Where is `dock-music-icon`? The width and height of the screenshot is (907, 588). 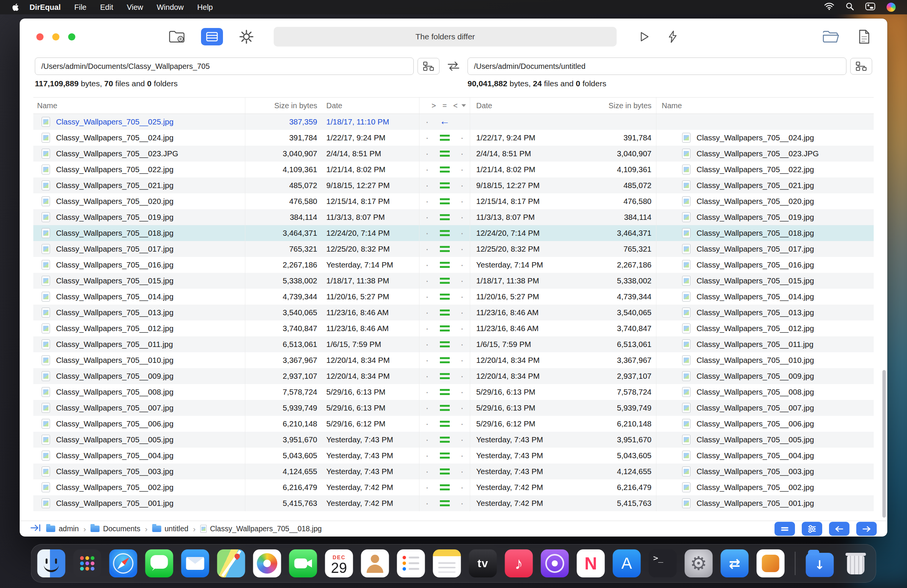 dock-music-icon is located at coordinates (519, 564).